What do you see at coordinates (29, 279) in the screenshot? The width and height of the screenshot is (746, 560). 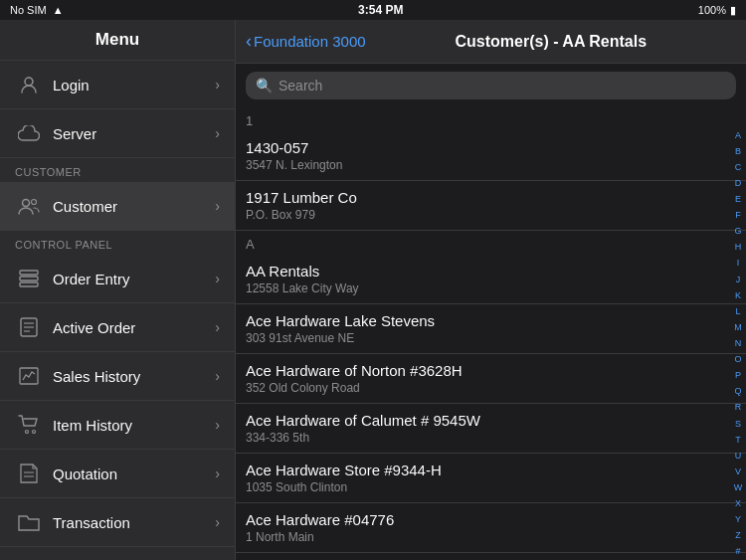 I see `list-icon` at bounding box center [29, 279].